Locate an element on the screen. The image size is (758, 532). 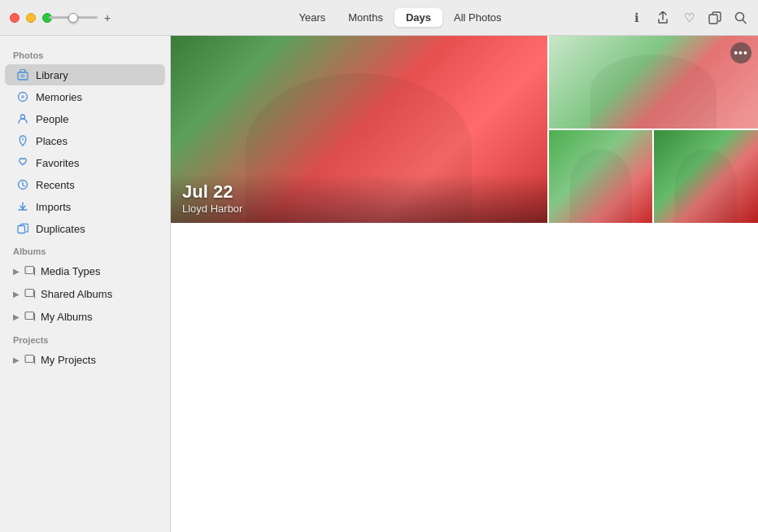
minimize-button is located at coordinates (31, 18).